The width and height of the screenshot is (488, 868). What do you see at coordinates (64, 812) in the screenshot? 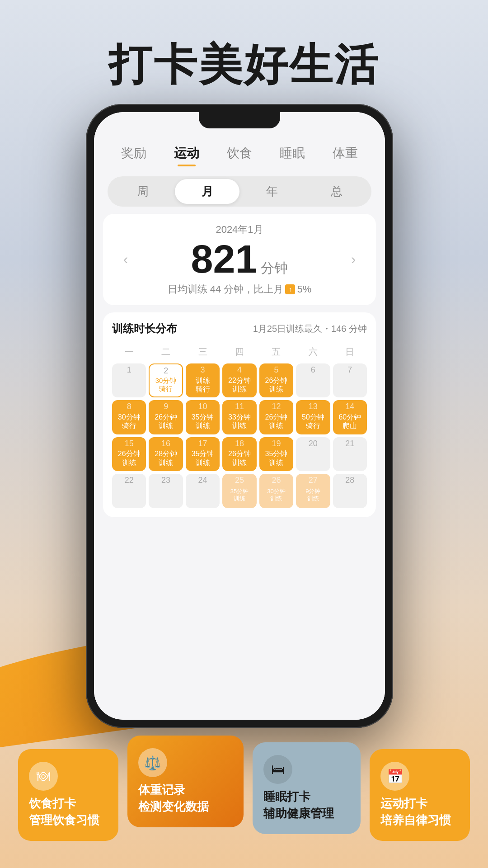
I see `food-card-text: 饮食打卡管理饮食习惯` at bounding box center [64, 812].